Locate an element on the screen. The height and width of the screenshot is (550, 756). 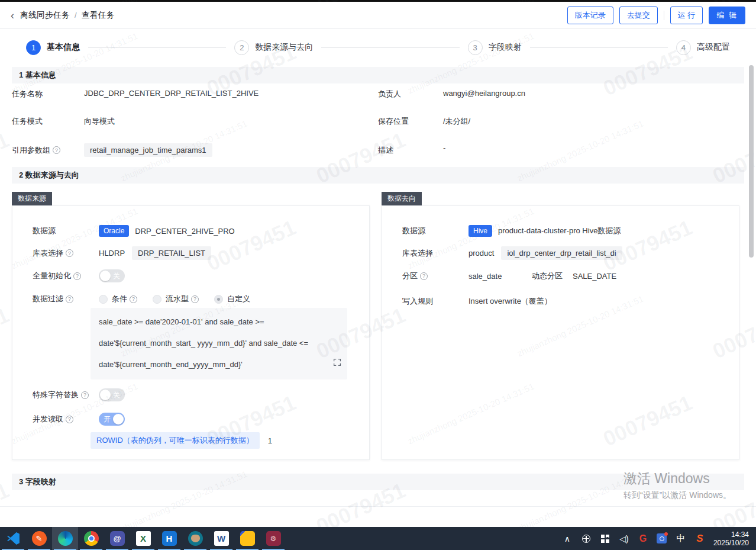
write-rule-label: 写入规则 is located at coordinates (435, 301).